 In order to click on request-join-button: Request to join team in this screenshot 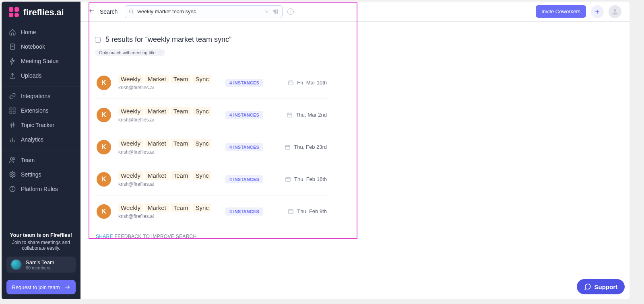, I will do `click(41, 287)`.